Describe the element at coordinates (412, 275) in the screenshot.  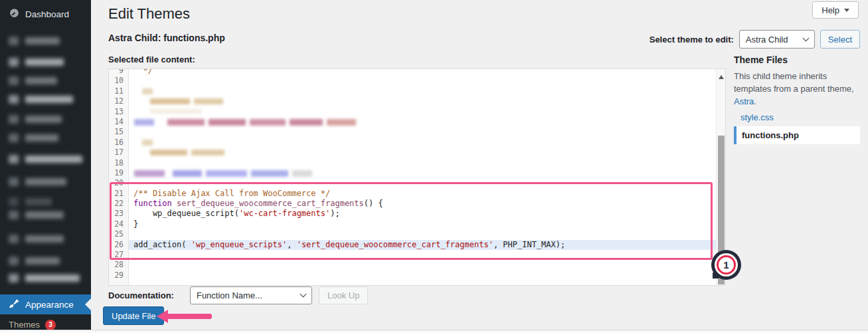
I see `code-line-29: 29` at that location.